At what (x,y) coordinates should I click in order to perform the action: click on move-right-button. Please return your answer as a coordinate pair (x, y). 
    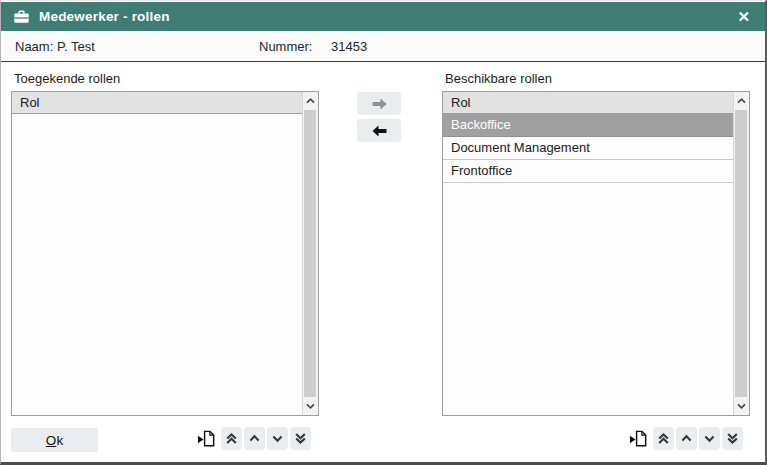
    Looking at the image, I should click on (379, 104).